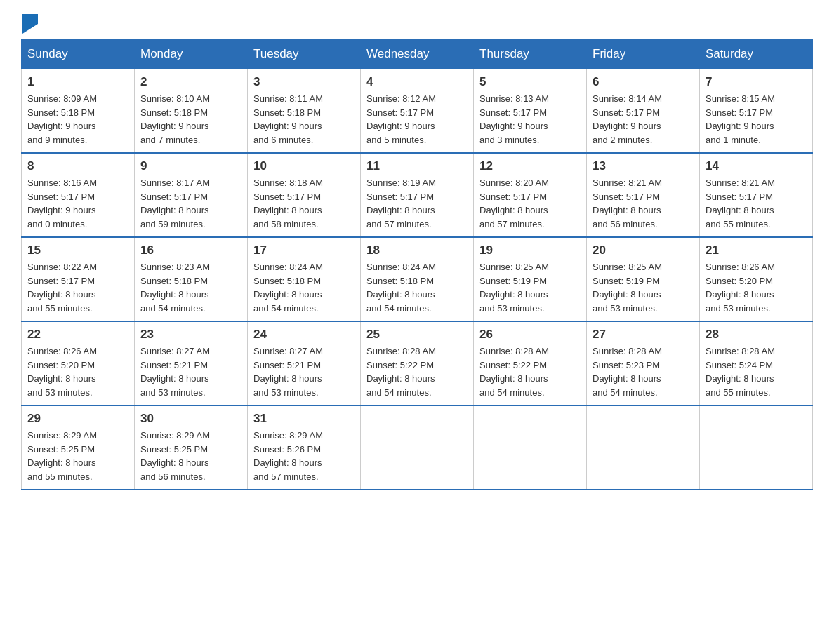 Image resolution: width=834 pixels, height=644 pixels. What do you see at coordinates (531, 55) in the screenshot?
I see `calendar-header-thursday: Thursday` at bounding box center [531, 55].